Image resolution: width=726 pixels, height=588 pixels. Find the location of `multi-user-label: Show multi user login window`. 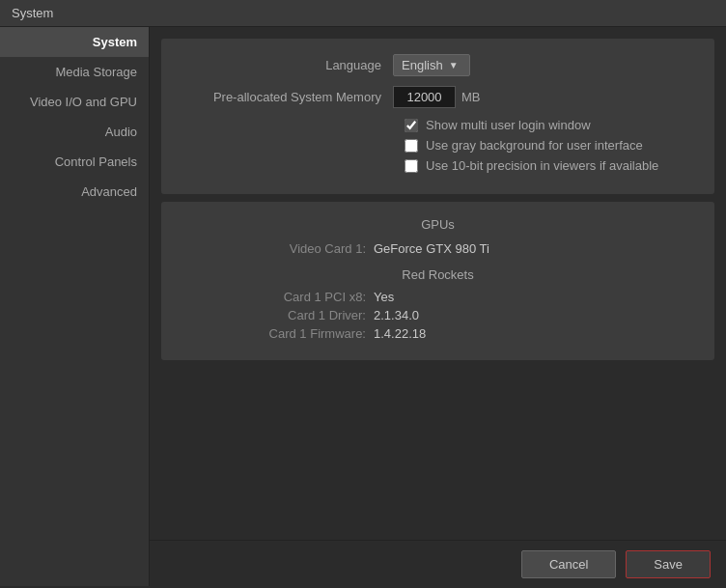

multi-user-label: Show multi user login window is located at coordinates (508, 126).